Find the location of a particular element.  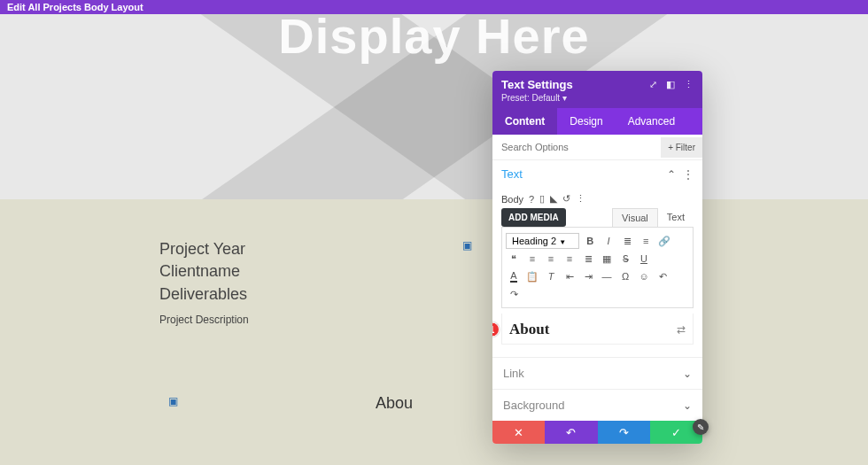

reset-icon: ↺ is located at coordinates (567, 198).